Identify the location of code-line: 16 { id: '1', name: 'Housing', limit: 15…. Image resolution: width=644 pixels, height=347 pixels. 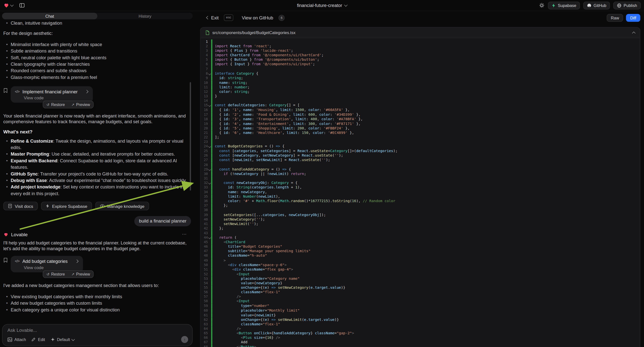
(420, 110).